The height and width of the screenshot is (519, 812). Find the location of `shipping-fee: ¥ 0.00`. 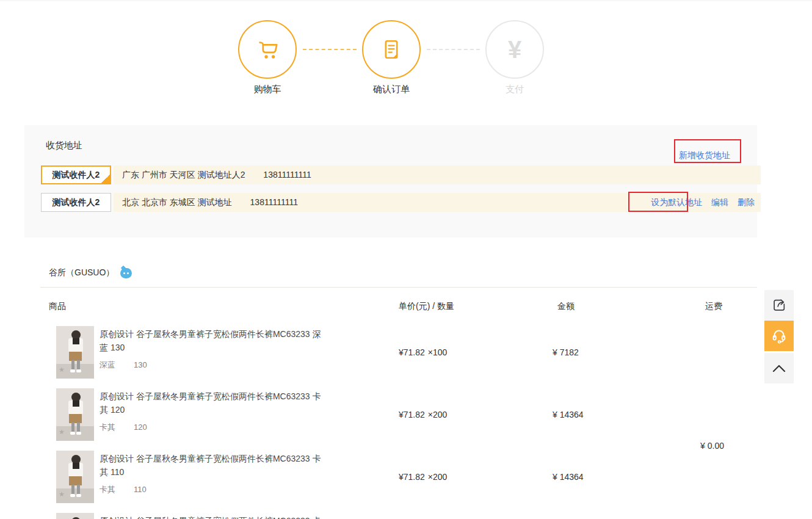

shipping-fee: ¥ 0.00 is located at coordinates (698, 446).